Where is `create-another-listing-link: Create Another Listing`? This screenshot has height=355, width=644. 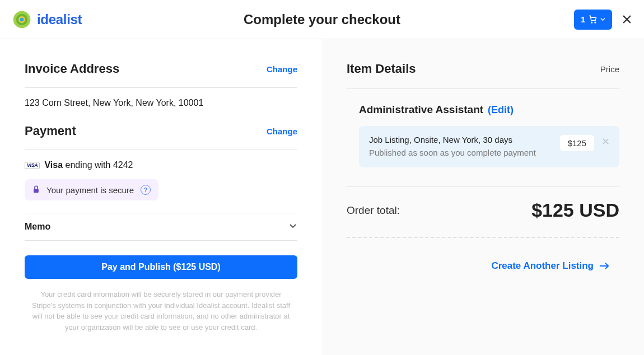
create-another-listing-link: Create Another Listing is located at coordinates (483, 266).